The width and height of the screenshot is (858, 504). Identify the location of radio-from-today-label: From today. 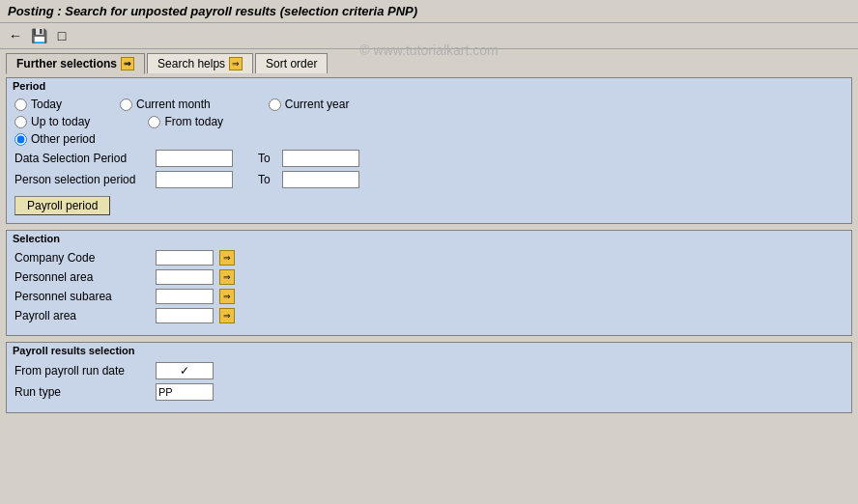
(193, 122).